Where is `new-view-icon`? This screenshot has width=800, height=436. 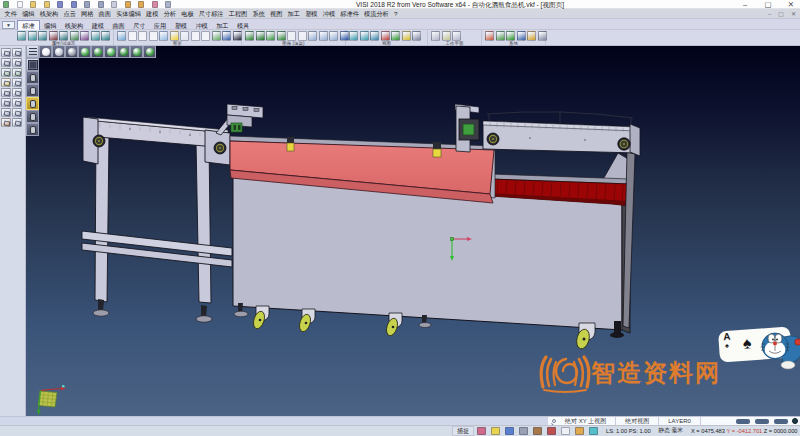
new-view-icon is located at coordinates (132, 36).